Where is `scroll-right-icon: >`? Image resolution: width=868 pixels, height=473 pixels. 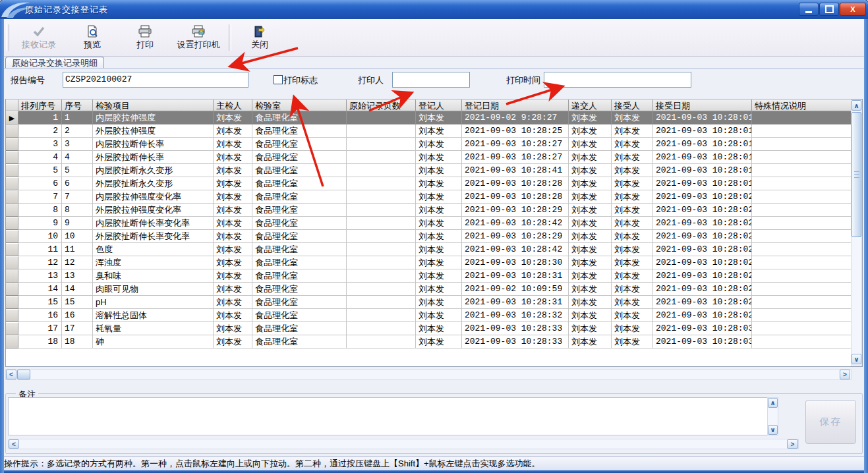 scroll-right-icon: > is located at coordinates (845, 374).